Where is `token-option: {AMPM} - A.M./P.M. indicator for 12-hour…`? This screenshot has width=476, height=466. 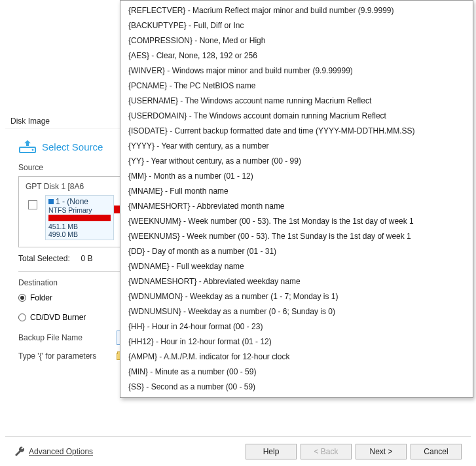 token-option: {AMPM} - A.M./P.M. indicator for 12-hour… is located at coordinates (297, 357).